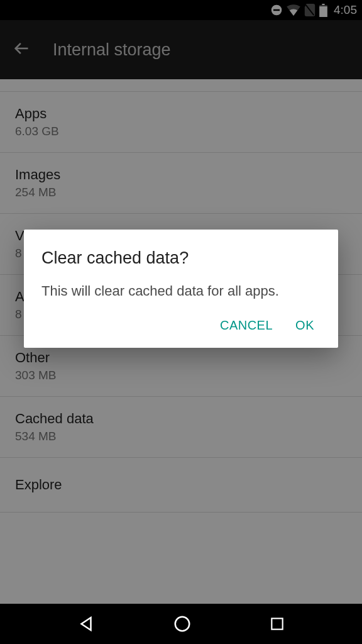 The height and width of the screenshot is (644, 362). What do you see at coordinates (246, 326) in the screenshot?
I see `cancel-button: CANCEL` at bounding box center [246, 326].